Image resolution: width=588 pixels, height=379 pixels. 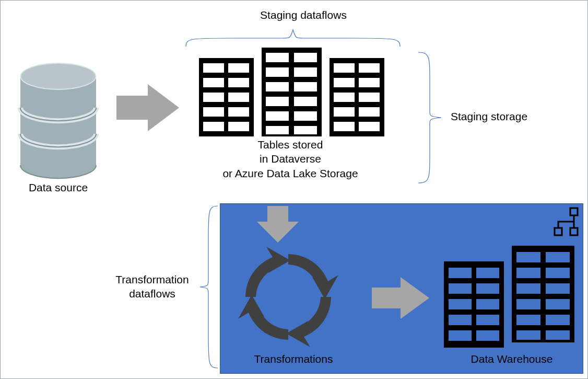 What do you see at coordinates (566, 222) in the screenshot?
I see `tree-icon` at bounding box center [566, 222].